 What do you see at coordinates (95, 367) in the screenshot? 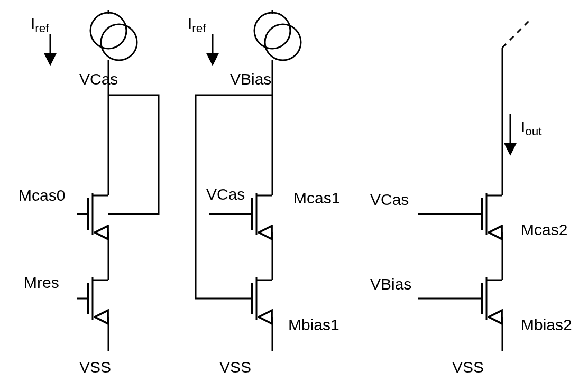
I see `vss1-label: VSS` at bounding box center [95, 367].